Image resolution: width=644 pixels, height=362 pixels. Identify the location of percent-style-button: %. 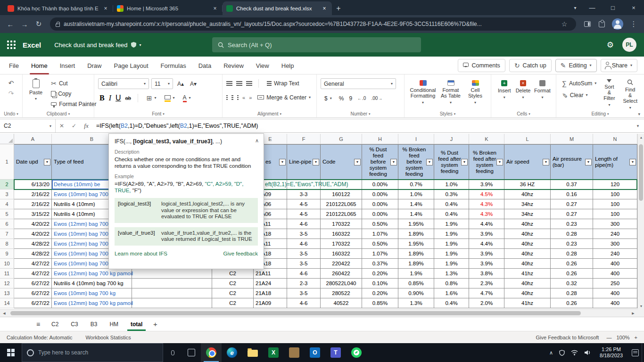
(341, 99).